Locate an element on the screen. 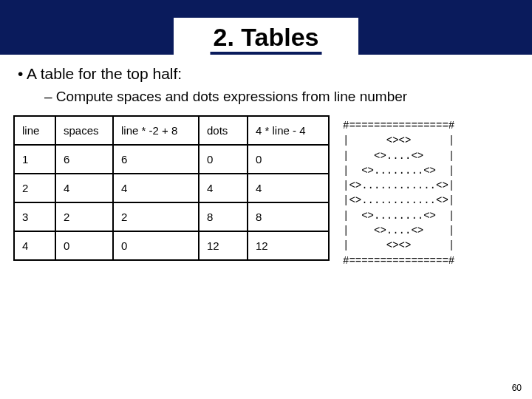 The width and height of the screenshot is (532, 399). cell: 3 is located at coordinates (35, 217).